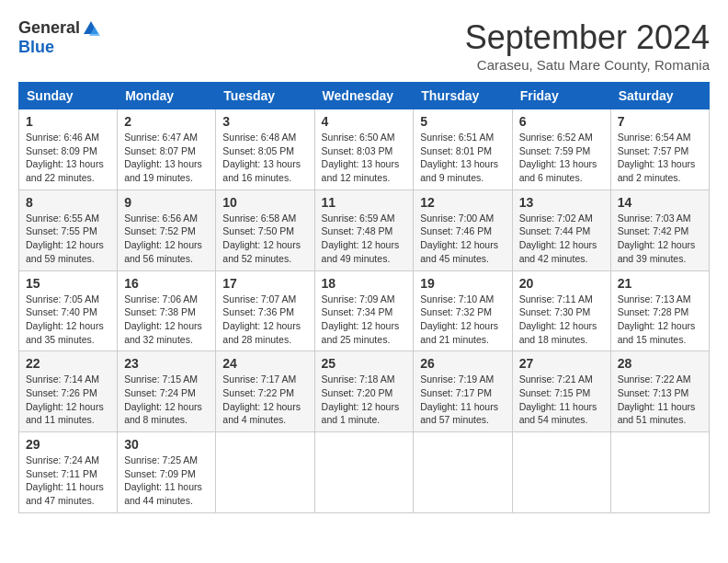 The image size is (728, 563). What do you see at coordinates (68, 96) in the screenshot?
I see `day-header-sunday: Sunday` at bounding box center [68, 96].